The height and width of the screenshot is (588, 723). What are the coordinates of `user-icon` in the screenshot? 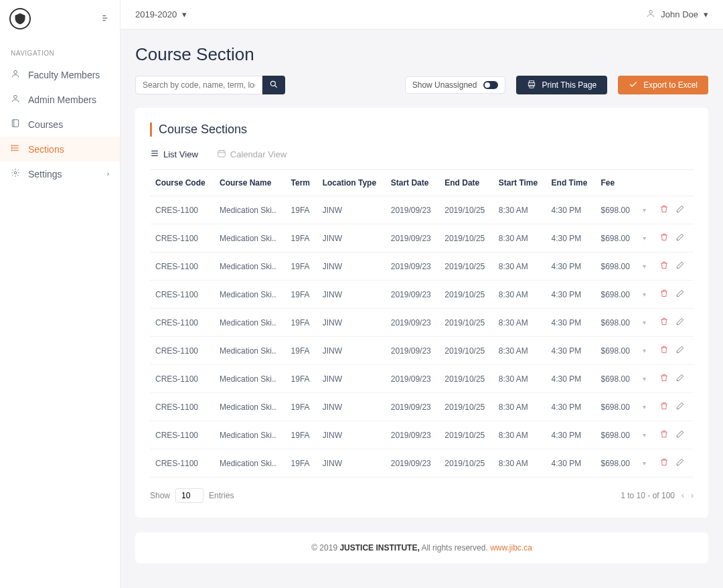 It's located at (15, 99).